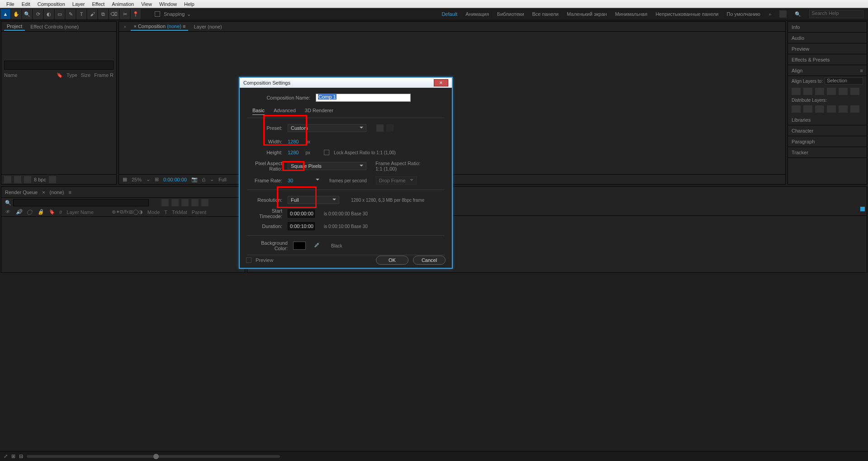  I want to click on tl-btn4-icon, so click(195, 203).